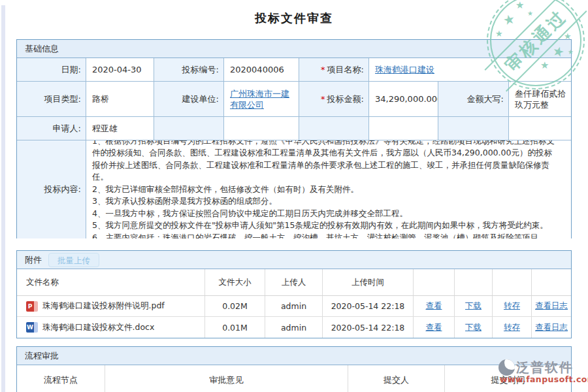 This screenshot has width=588, height=392. Describe the element at coordinates (294, 369) in the screenshot. I see `workflow-approval-section: 流程审批 流程节点 审批意见 提交人 提交时间` at that location.